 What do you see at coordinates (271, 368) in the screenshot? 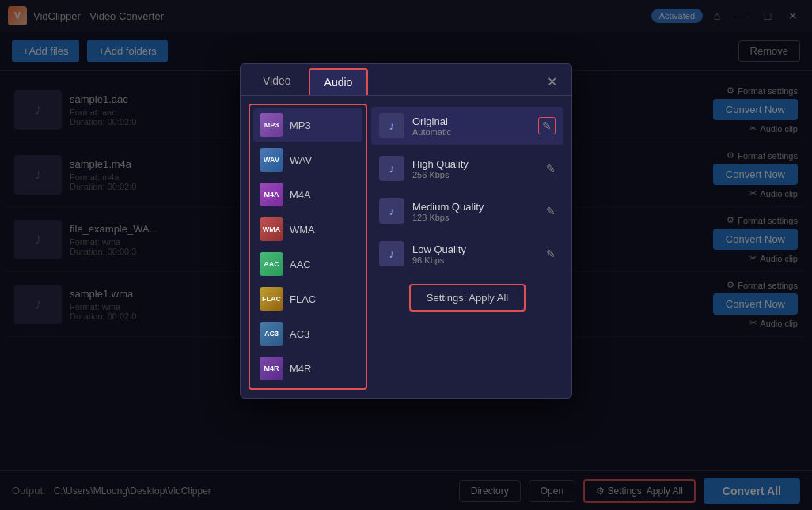
I see `m4r-icon: M4R` at bounding box center [271, 368].